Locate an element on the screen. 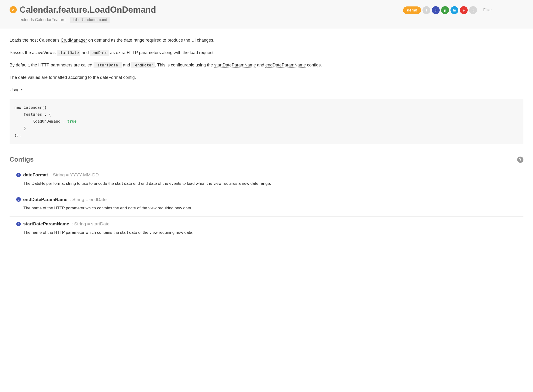 The height and width of the screenshot is (392, 533). crudmanager-link: CrudManager is located at coordinates (74, 40).